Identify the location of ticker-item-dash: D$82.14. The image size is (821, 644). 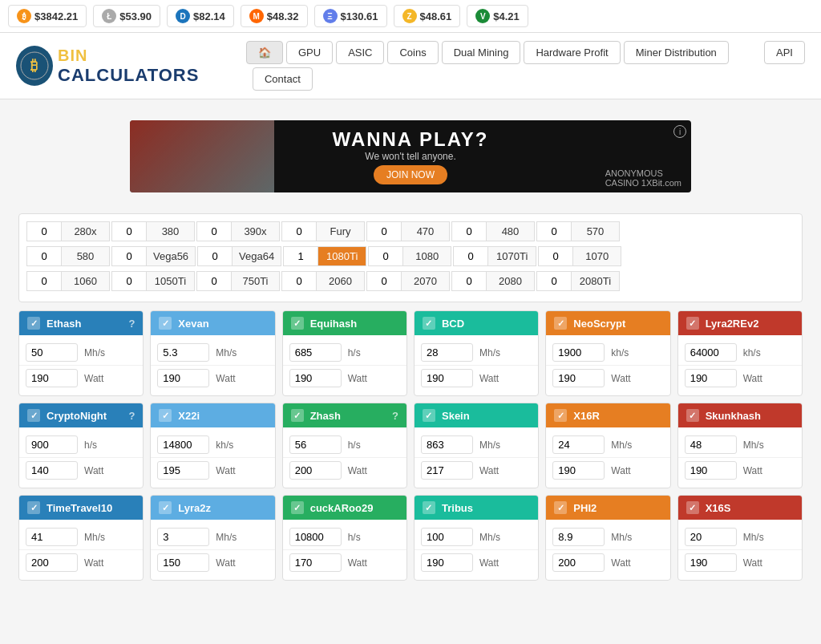
(200, 16).